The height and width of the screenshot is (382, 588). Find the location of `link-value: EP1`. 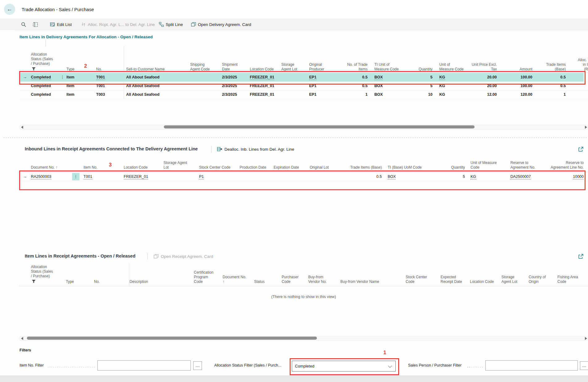

link-value: EP1 is located at coordinates (313, 78).